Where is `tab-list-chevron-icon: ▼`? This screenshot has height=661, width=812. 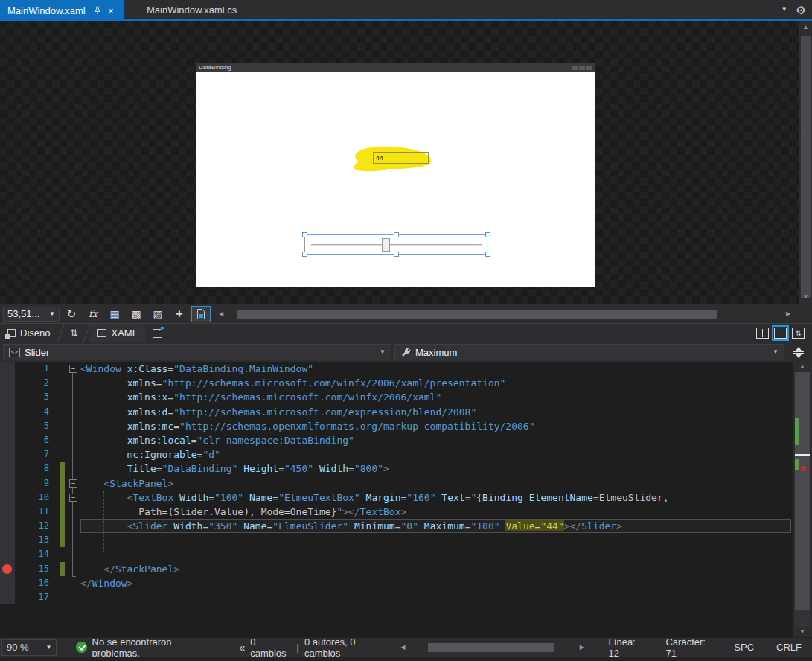
tab-list-chevron-icon: ▼ is located at coordinates (784, 10).